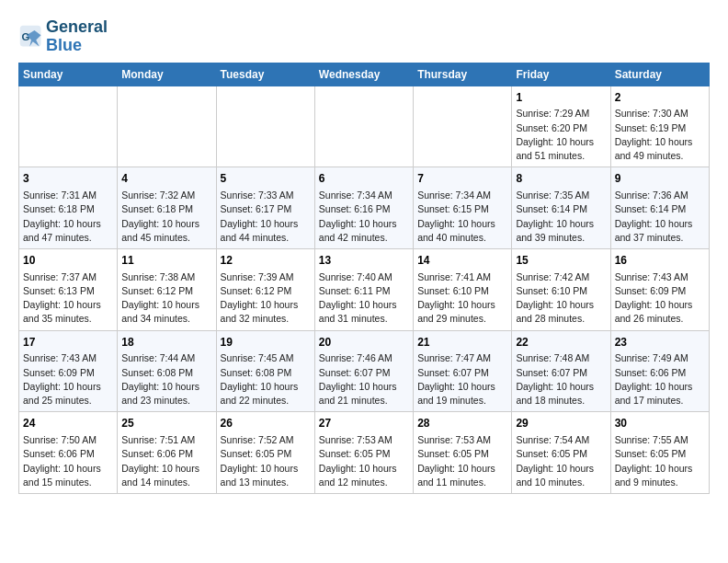 This screenshot has width=728, height=563. What do you see at coordinates (364, 291) in the screenshot?
I see `cell-info-line: Sunset: 6:11 PM` at bounding box center [364, 291].